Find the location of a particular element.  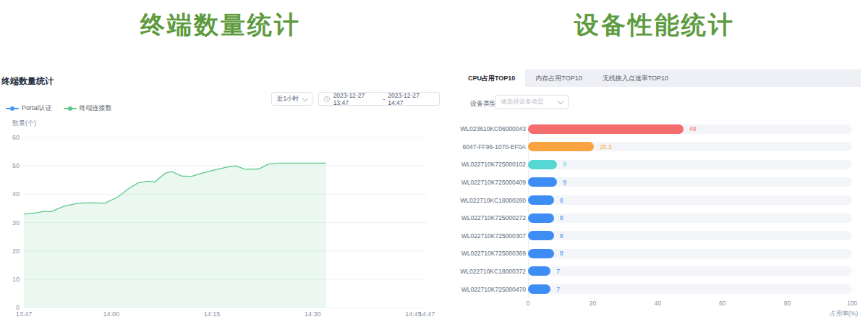

y-tick-label: 40 is located at coordinates (16, 194).